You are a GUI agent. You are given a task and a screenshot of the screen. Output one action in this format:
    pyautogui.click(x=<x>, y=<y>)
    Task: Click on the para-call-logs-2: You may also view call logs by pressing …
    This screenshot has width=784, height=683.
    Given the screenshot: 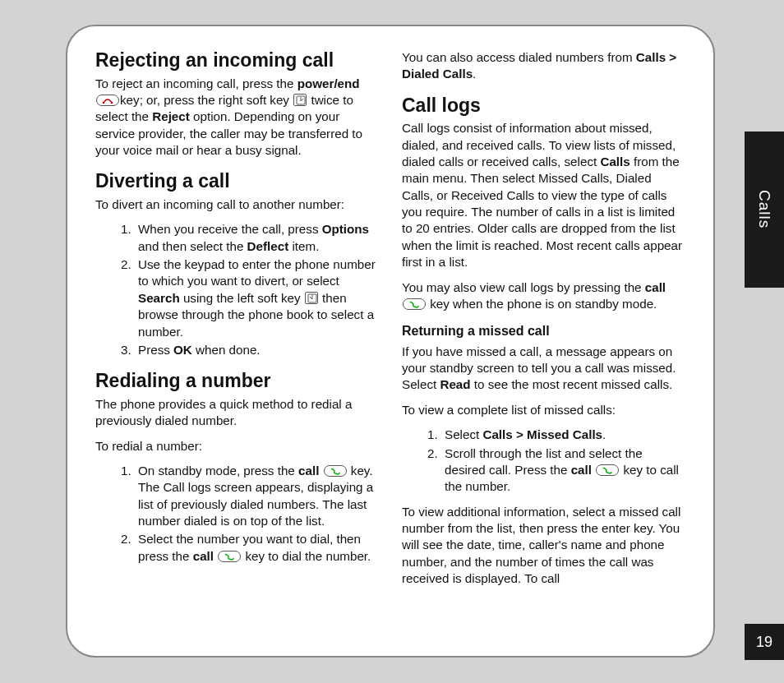 What is the action you would take?
    pyautogui.click(x=544, y=296)
    